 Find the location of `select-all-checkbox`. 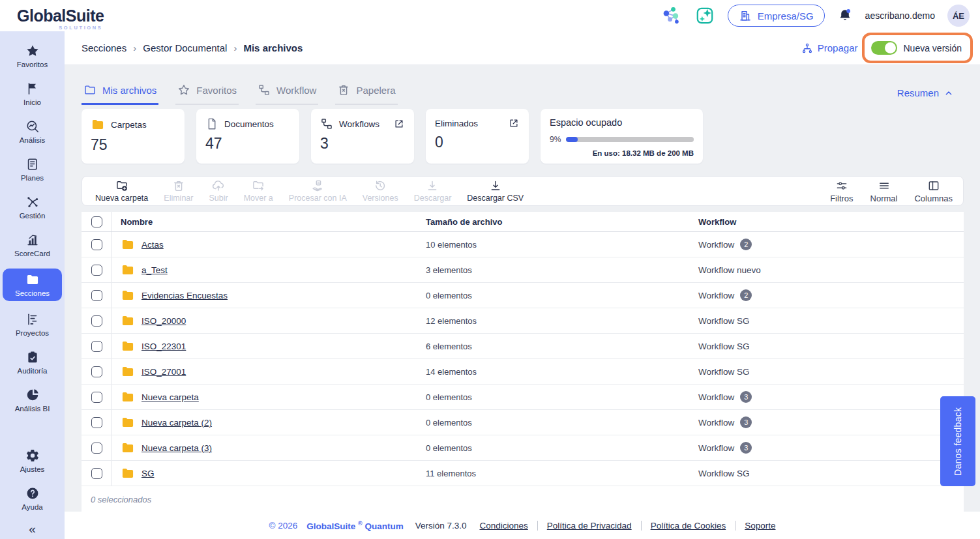

select-all-checkbox is located at coordinates (97, 222).